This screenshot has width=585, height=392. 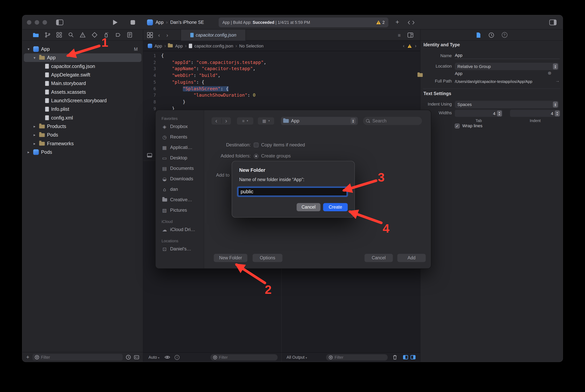 What do you see at coordinates (507, 56) in the screenshot?
I see `name-field: App` at bounding box center [507, 56].